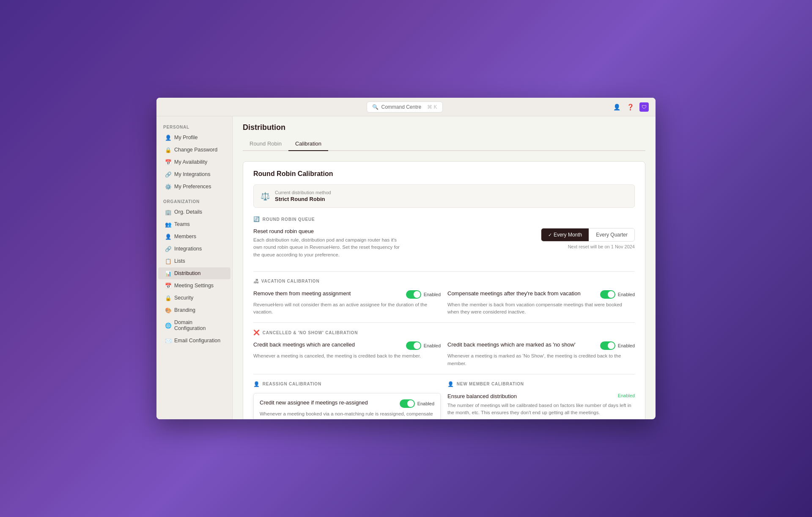  What do you see at coordinates (407, 404) in the screenshot?
I see `toggle-reassign` at bounding box center [407, 404].